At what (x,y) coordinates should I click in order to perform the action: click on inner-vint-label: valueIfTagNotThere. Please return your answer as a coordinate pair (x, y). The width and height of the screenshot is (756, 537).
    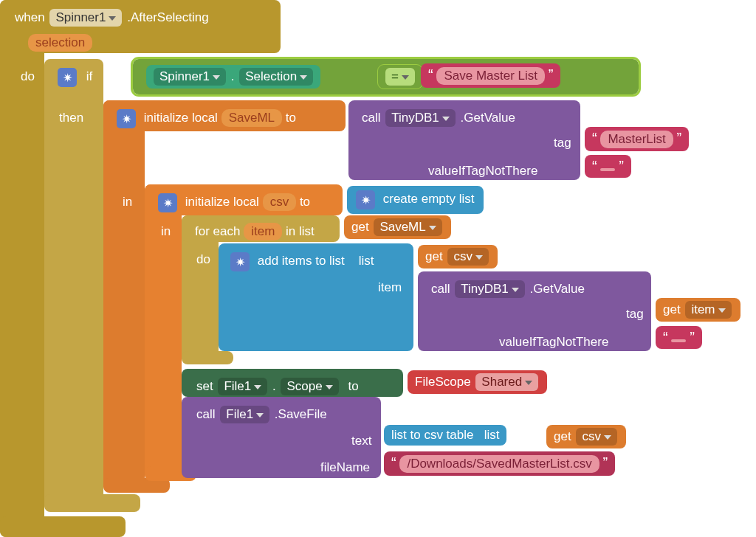
    Looking at the image, I should click on (554, 342).